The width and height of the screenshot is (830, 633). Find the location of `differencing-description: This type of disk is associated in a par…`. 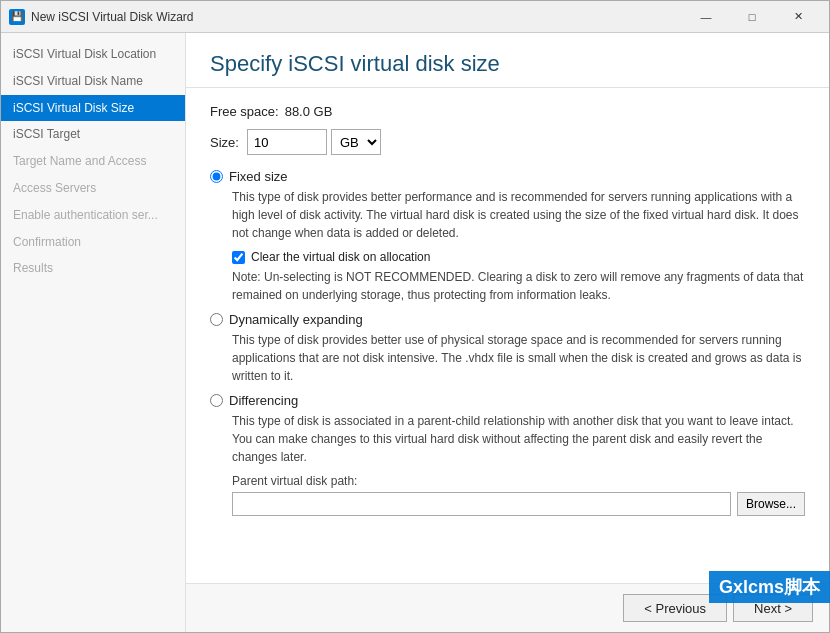

differencing-description: This type of disk is associated in a par… is located at coordinates (518, 439).